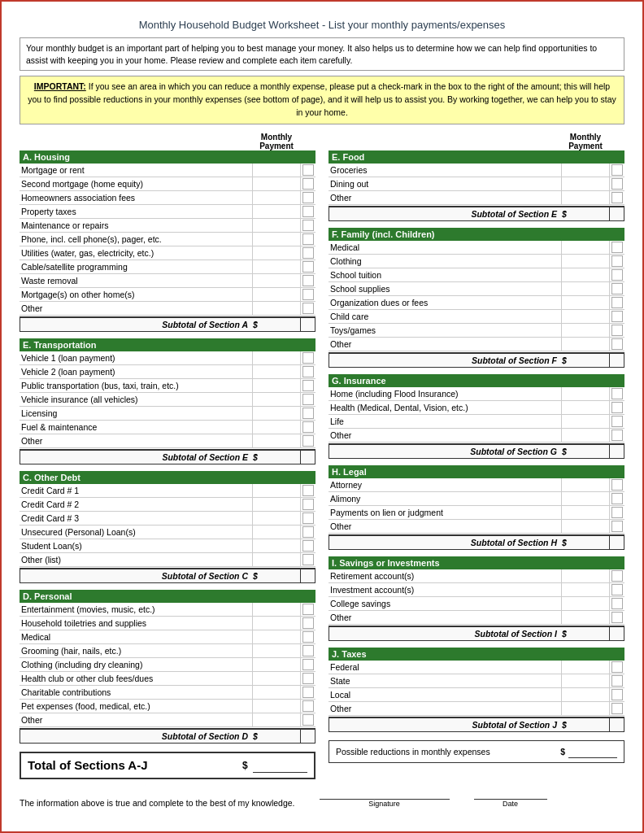  I want to click on list-item: Other (list), so click(168, 560).